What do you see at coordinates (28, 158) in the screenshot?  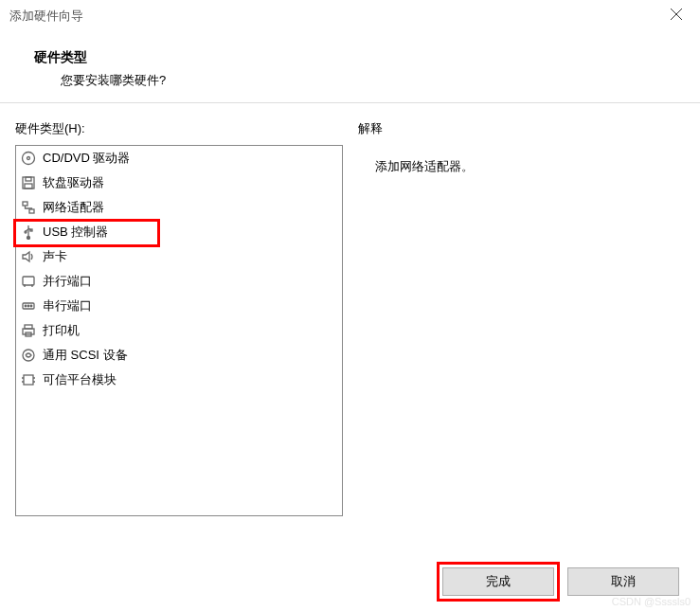 I see `disc-icon` at bounding box center [28, 158].